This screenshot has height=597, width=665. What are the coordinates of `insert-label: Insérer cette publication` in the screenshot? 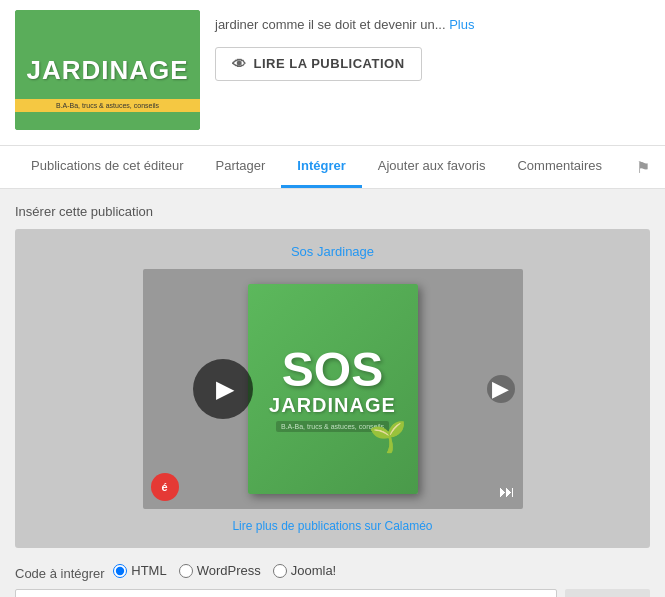 It's located at (332, 212).